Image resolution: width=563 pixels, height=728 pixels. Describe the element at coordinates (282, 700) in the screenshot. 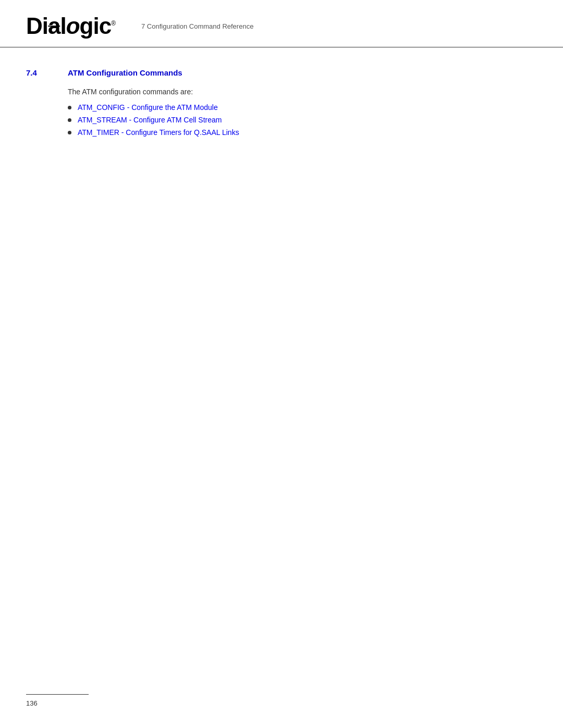

I see `page-footer: 136` at that location.